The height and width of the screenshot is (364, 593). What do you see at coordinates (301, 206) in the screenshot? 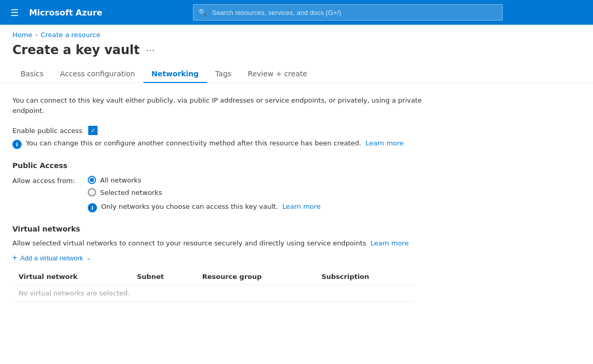
I see `access-note-learn-more: Learn more` at bounding box center [301, 206].